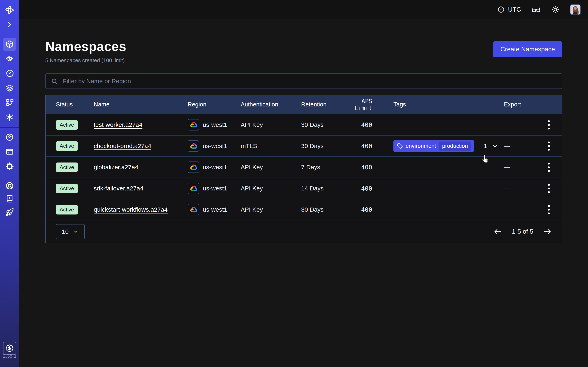 The image size is (588, 367). What do you see at coordinates (304, 10) in the screenshot?
I see `topbar: UTC` at bounding box center [304, 10].